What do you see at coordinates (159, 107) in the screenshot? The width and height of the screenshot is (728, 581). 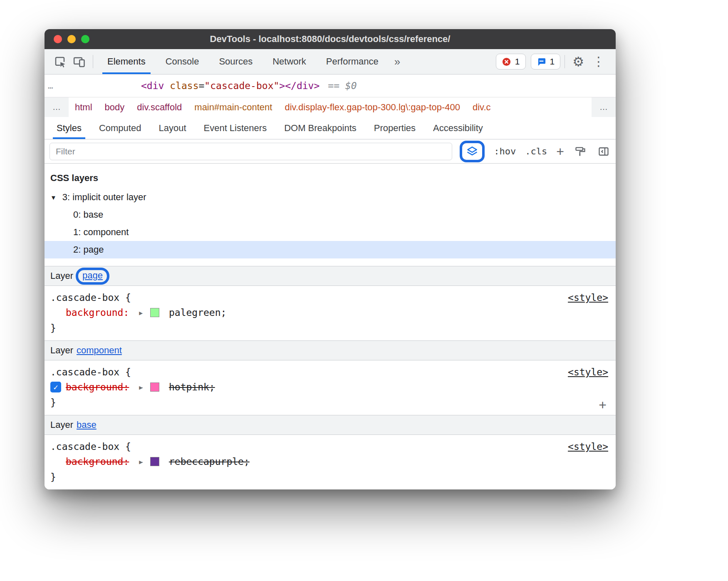 I see `breadcrumb-item-scaffold: div.scaffold` at bounding box center [159, 107].